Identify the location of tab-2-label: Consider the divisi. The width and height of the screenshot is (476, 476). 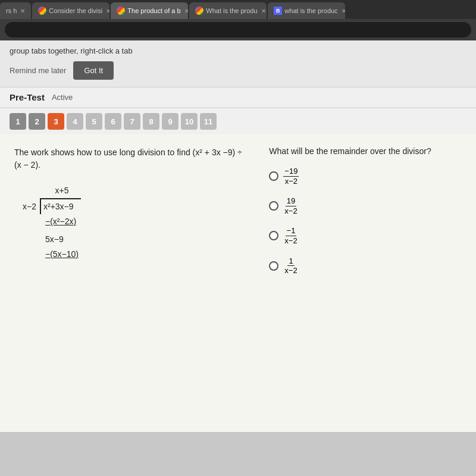
(76, 11).